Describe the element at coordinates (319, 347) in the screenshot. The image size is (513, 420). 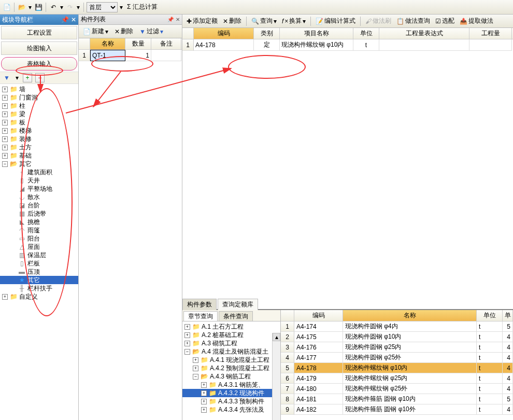
I see `br-code-cell: A4-176` at that location.